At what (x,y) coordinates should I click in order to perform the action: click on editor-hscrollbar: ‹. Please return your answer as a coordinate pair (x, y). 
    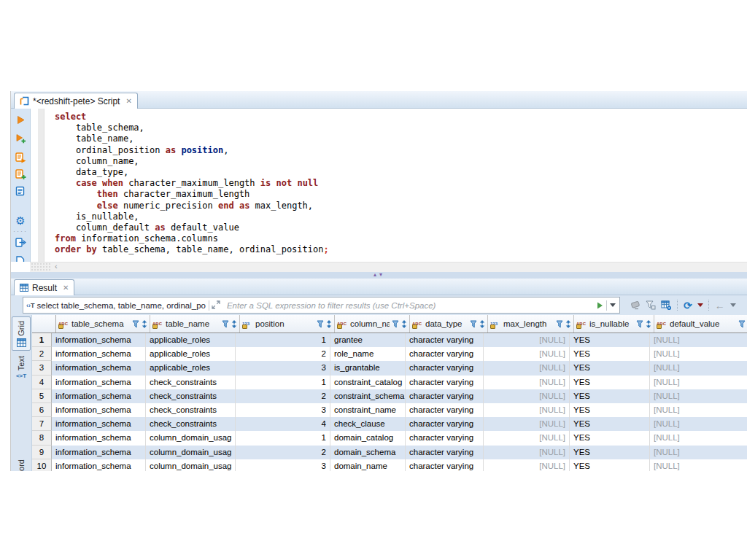
    Looking at the image, I should click on (379, 267).